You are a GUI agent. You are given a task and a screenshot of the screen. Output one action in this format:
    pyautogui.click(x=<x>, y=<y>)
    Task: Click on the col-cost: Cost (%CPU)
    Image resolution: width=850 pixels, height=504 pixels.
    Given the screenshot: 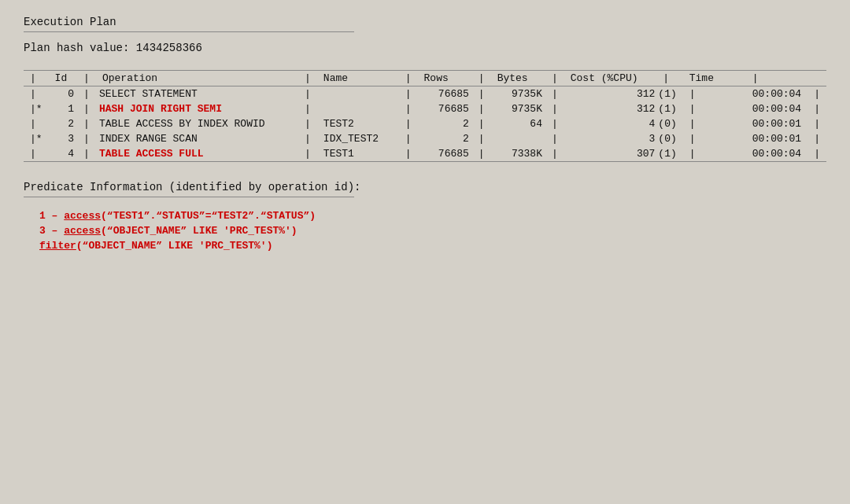 What is the action you would take?
    pyautogui.click(x=611, y=79)
    